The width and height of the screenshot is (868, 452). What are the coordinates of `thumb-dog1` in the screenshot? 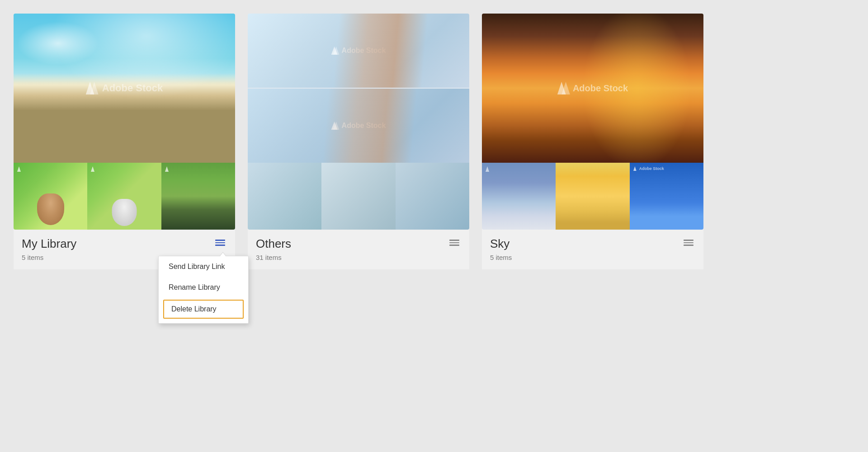 It's located at (51, 196).